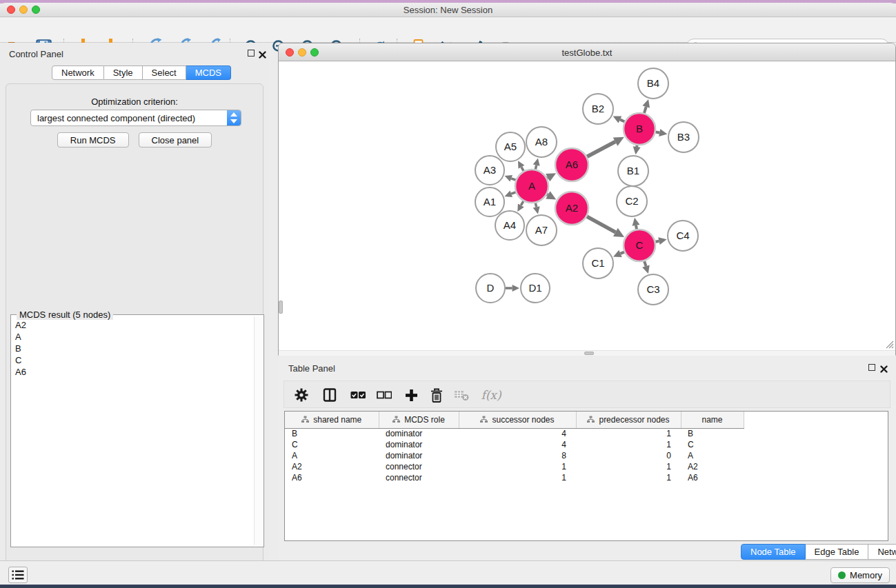 This screenshot has height=588, width=896. What do you see at coordinates (419, 420) in the screenshot?
I see `column-header-mcds-role: MCDS role` at bounding box center [419, 420].